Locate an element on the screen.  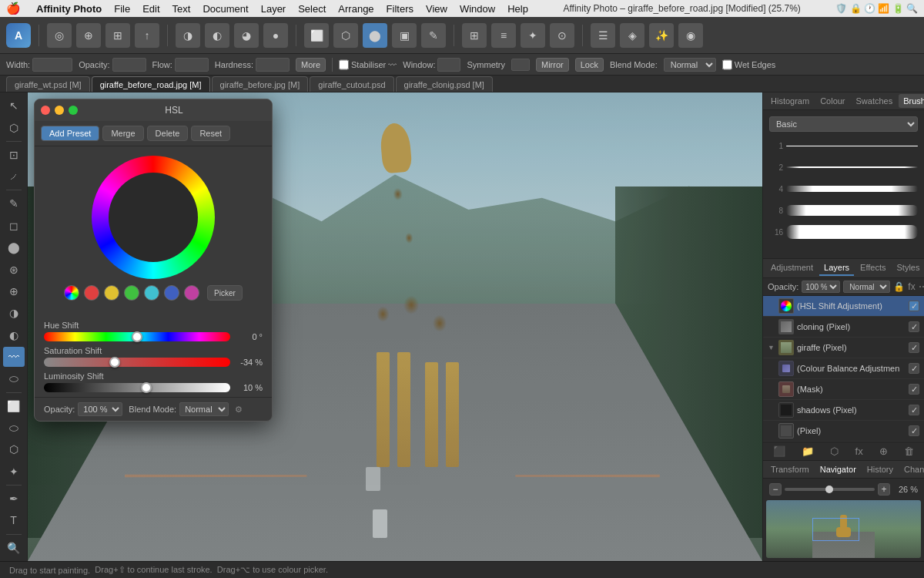
tool-blur: ⬭ is located at coordinates (14, 378).